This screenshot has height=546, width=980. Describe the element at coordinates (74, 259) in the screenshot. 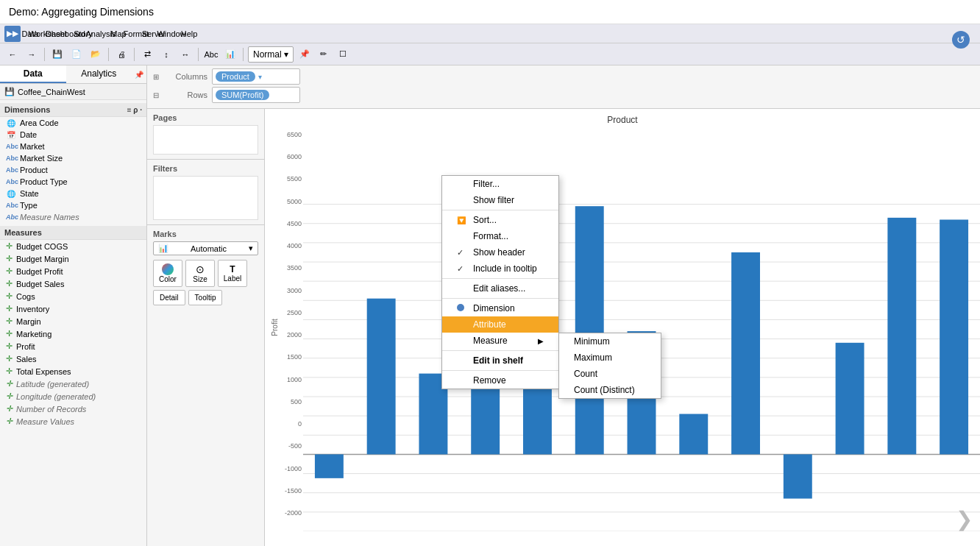

I see `measure-budget-margin: ✛ Budget Margin` at that location.